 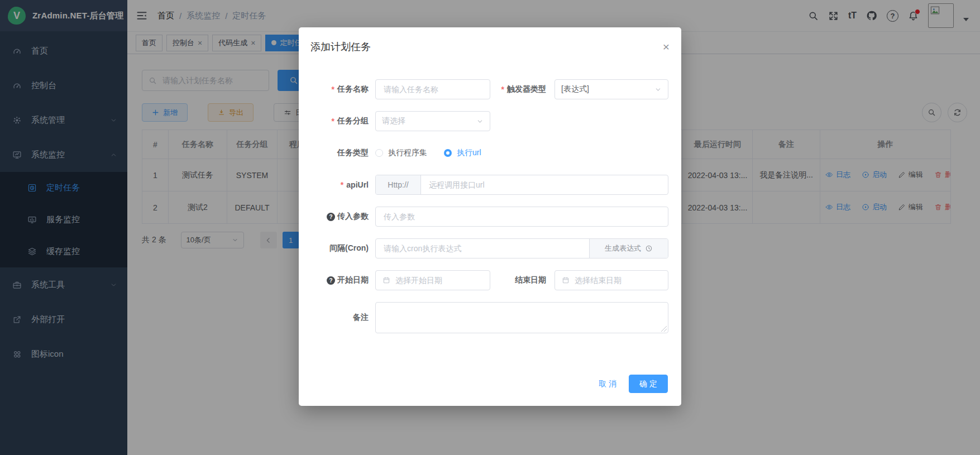 What do you see at coordinates (337, 185) in the screenshot?
I see `apiurl-label: *apiUrl` at bounding box center [337, 185].